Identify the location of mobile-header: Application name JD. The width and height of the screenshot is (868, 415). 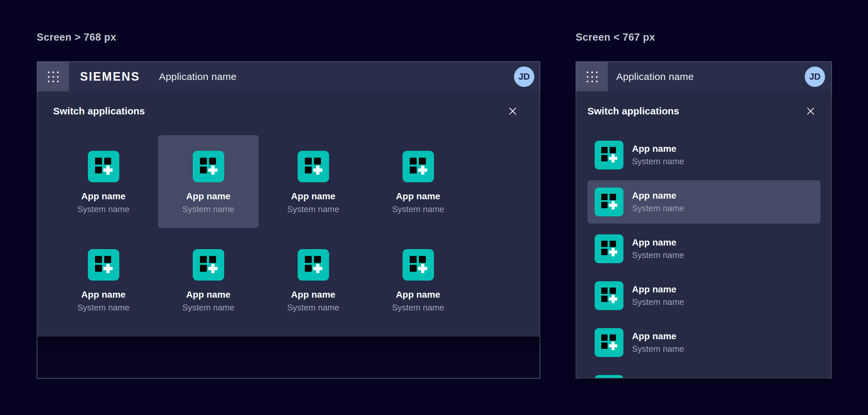
(704, 77).